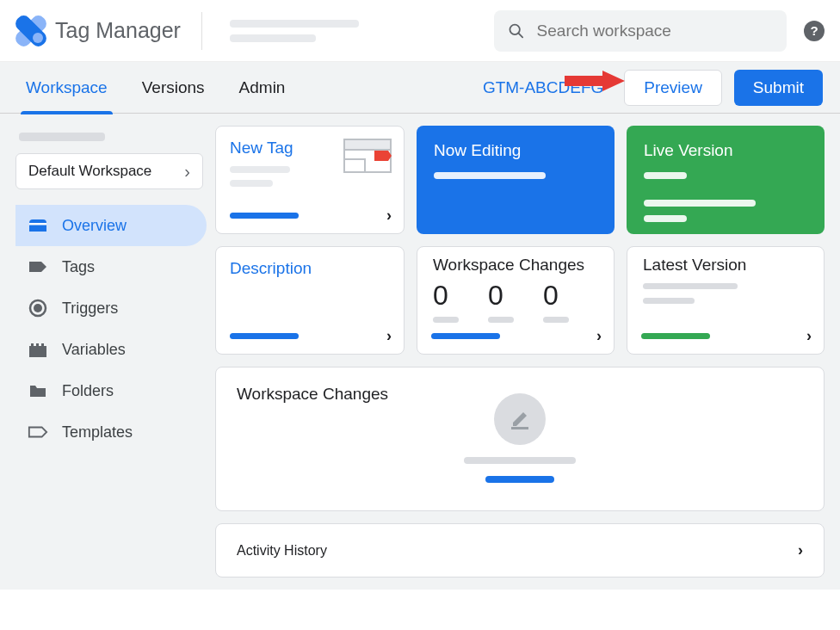 The height and width of the screenshot is (630, 840). I want to click on workspace-selector: Default Workspace ›, so click(109, 171).